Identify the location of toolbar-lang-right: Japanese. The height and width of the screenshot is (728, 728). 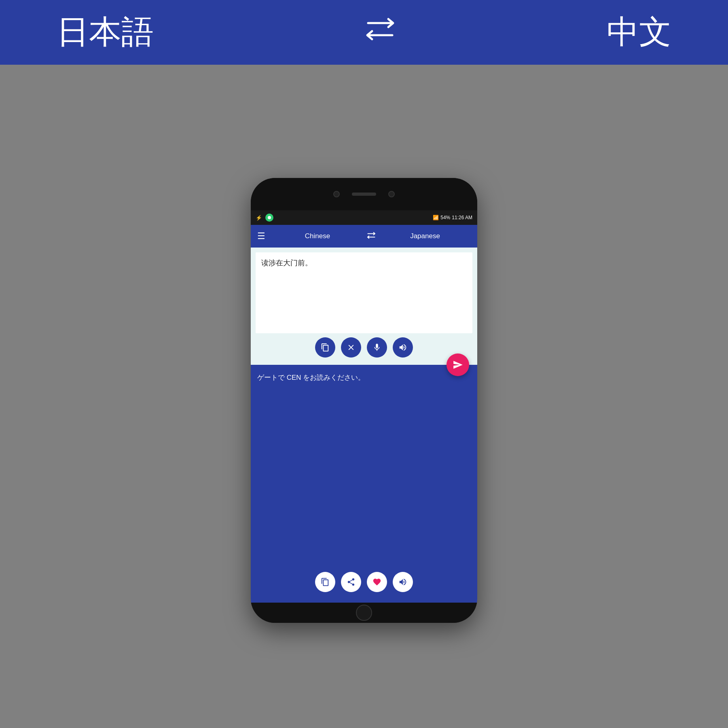
(425, 236).